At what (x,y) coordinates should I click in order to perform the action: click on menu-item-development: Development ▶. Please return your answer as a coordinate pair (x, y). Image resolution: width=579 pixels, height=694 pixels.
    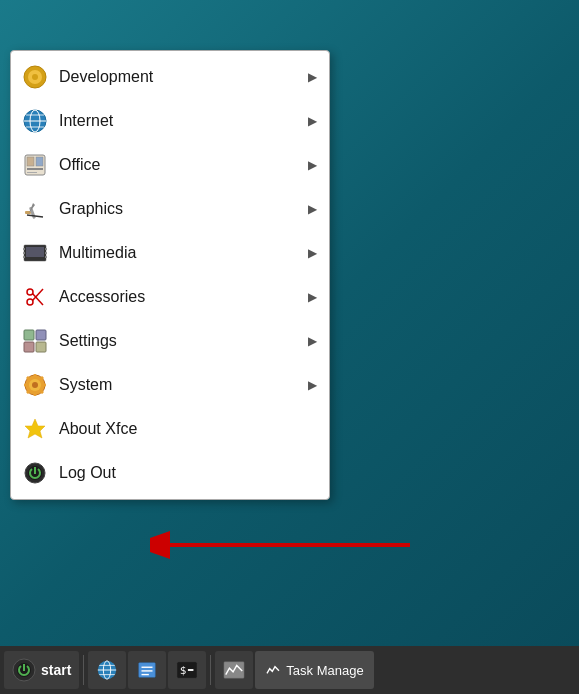
    Looking at the image, I should click on (170, 77).